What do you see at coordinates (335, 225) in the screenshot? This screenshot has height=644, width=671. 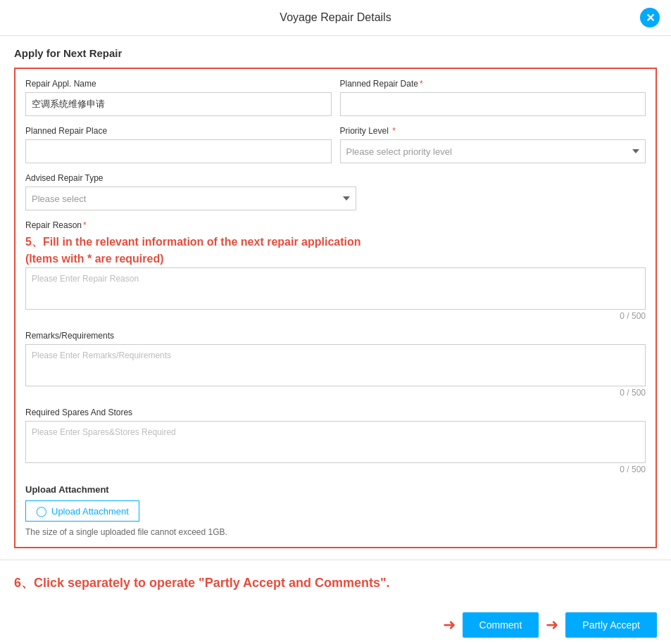 I see `repair-reason-label: Repair Reason*` at bounding box center [335, 225].